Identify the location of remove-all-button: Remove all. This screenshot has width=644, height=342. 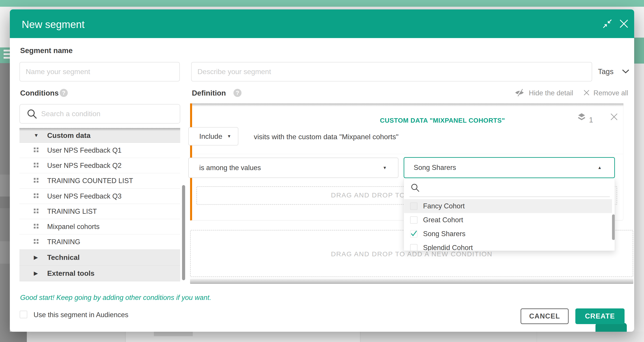
(606, 93).